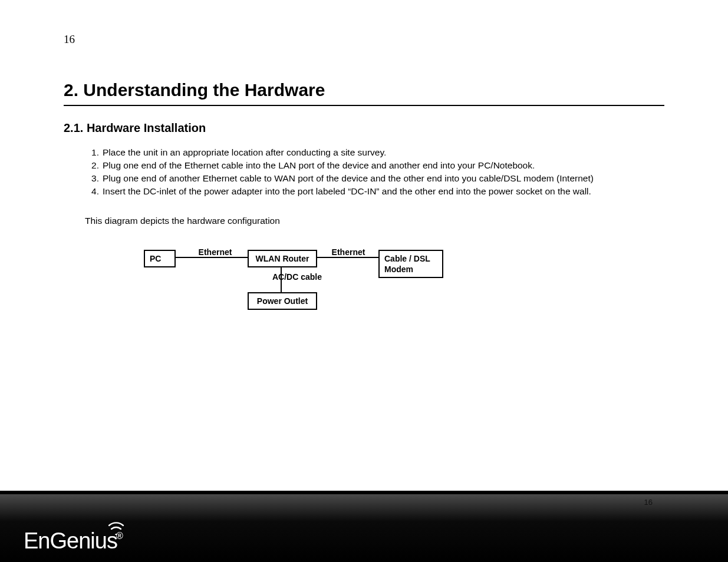 The height and width of the screenshot is (562, 728). Describe the element at coordinates (244, 152) in the screenshot. I see `step-text: Place the unit in an appropriate locatio…` at that location.